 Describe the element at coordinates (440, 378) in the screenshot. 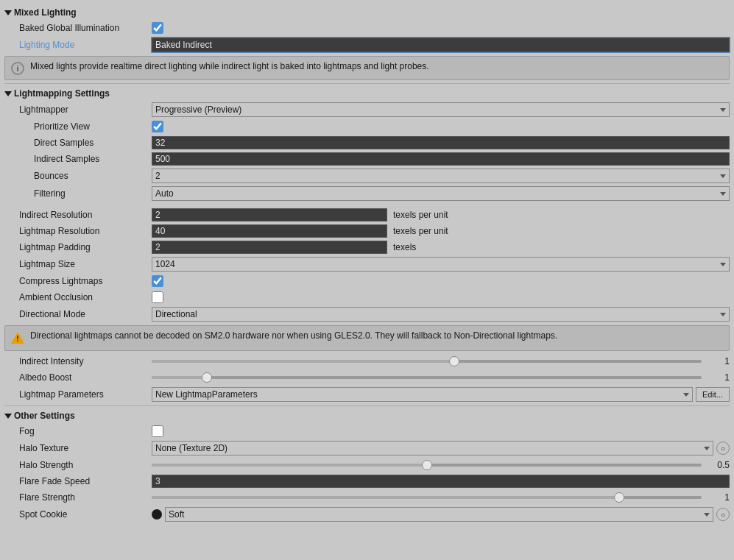

I see `albedo-boost-control: 1` at that location.